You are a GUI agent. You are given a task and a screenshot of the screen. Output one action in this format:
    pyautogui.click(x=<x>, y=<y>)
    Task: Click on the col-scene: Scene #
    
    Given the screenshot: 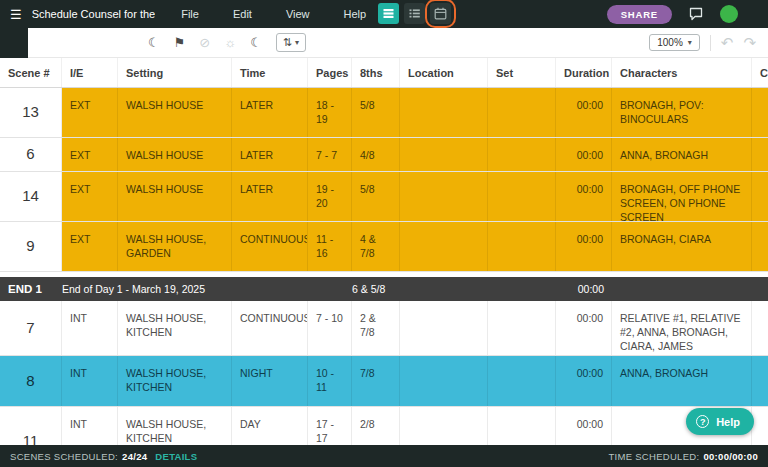 What is the action you would take?
    pyautogui.click(x=31, y=72)
    